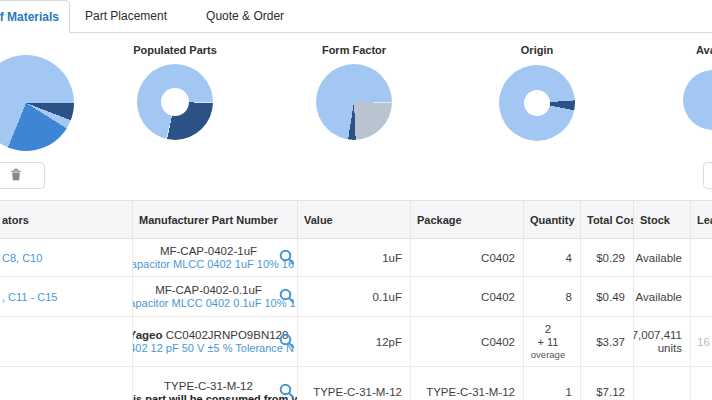 The image size is (712, 400). What do you see at coordinates (215, 396) in the screenshot?
I see `part-warning-text: This part will be consumed from y` at bounding box center [215, 396].